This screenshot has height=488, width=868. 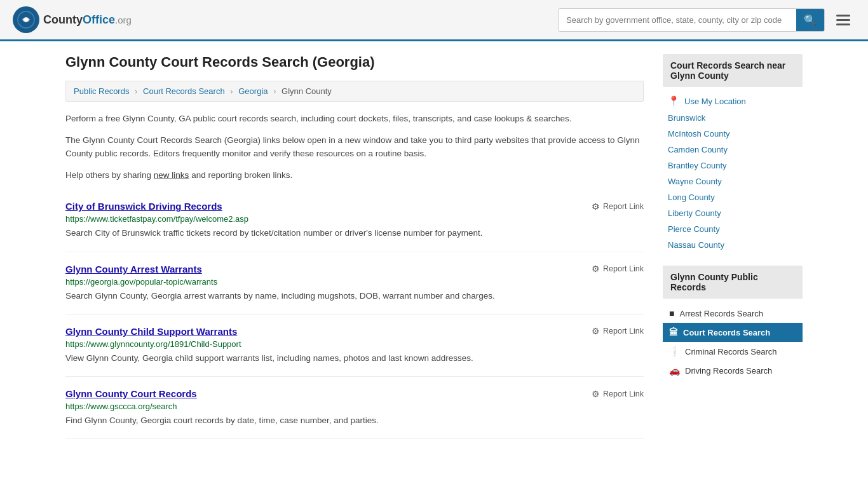 I want to click on nearby-link: Wayne County, so click(x=733, y=182).